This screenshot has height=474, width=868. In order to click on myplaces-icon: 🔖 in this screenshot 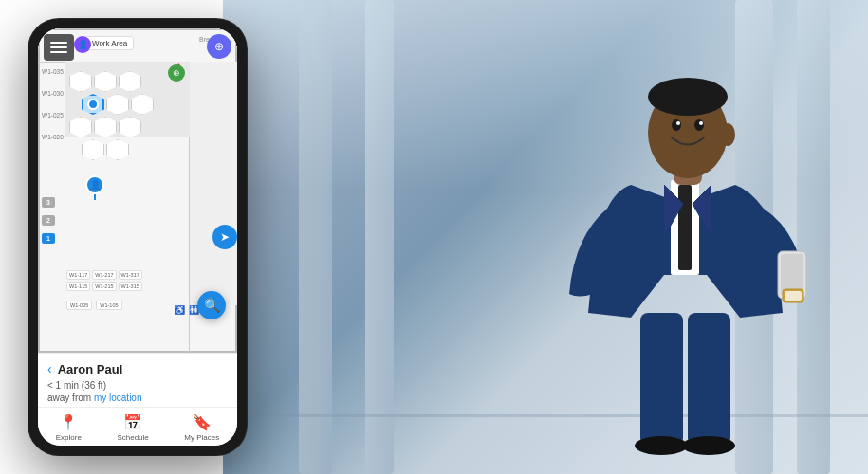, I will do `click(202, 423)`.